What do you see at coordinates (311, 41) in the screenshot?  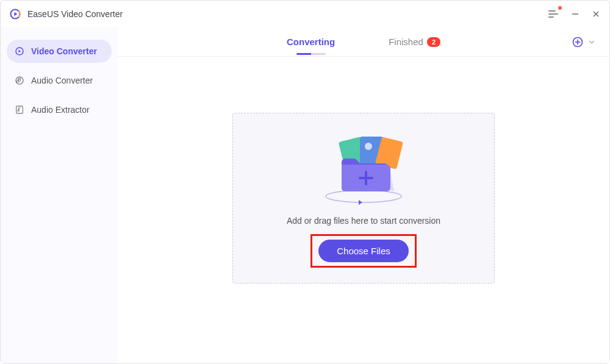 I see `tab-label: Converting` at bounding box center [311, 41].